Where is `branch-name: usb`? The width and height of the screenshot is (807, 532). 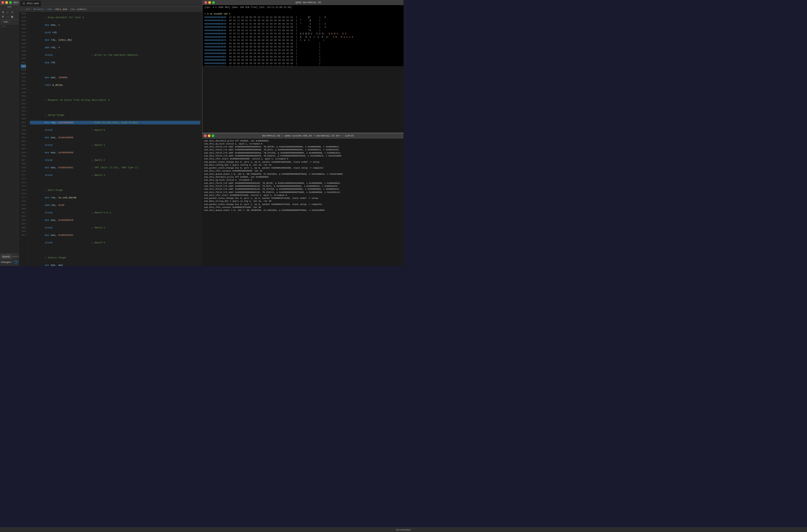 branch-name: usb is located at coordinates (5, 22).